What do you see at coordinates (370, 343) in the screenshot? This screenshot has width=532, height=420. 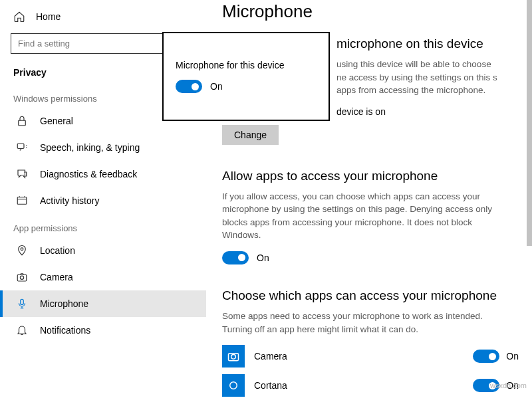 I see `section-choose-apps: Choose which apps can access your microp…` at bounding box center [370, 343].